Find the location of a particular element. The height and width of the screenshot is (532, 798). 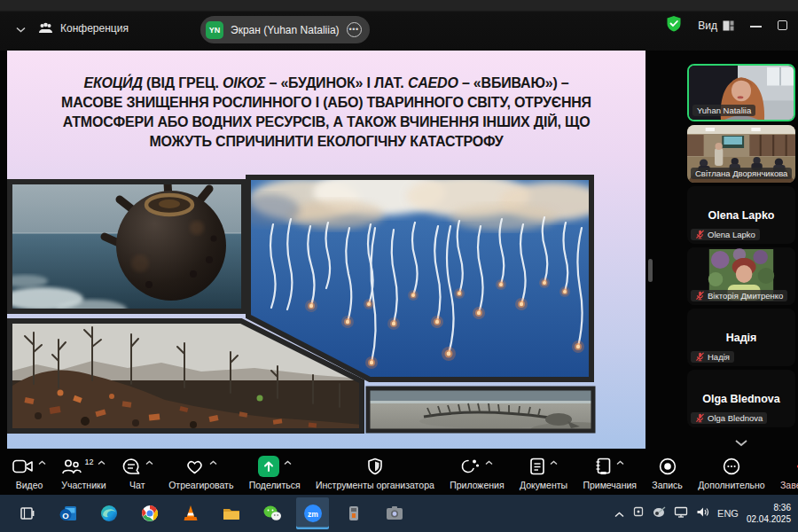

file-explorer-icon is located at coordinates (231, 513).